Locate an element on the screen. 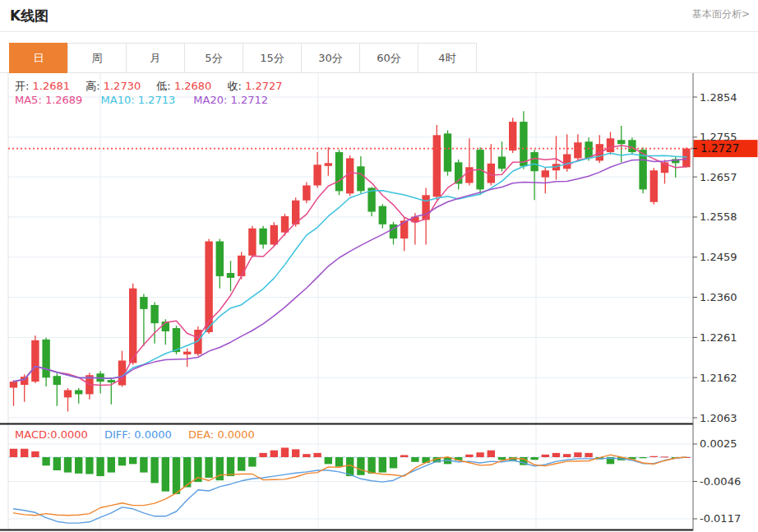  svg-text: -0.0046 is located at coordinates (720, 482).